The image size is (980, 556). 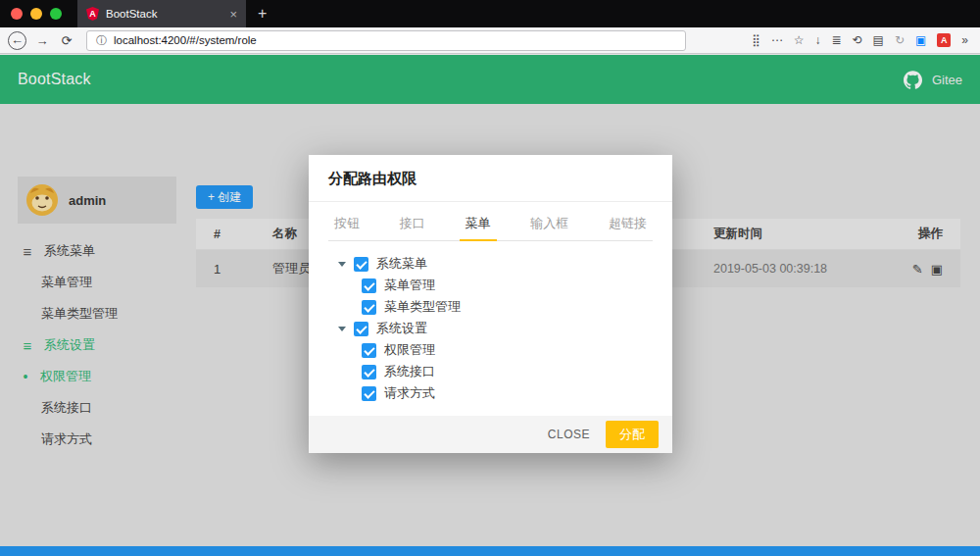 I want to click on modal-tabs: 按钮 接口 菜单 输入框 超链接, so click(x=490, y=224).